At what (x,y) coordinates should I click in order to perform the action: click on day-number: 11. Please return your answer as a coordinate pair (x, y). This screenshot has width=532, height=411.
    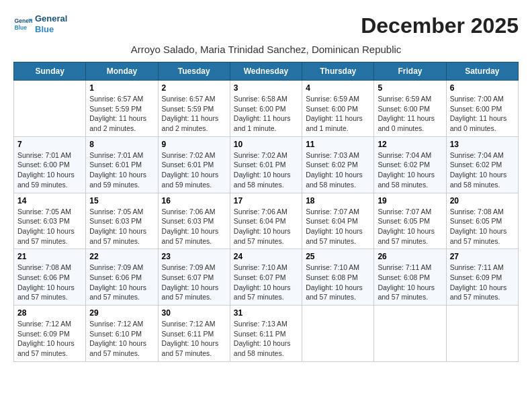
    Looking at the image, I should click on (338, 144).